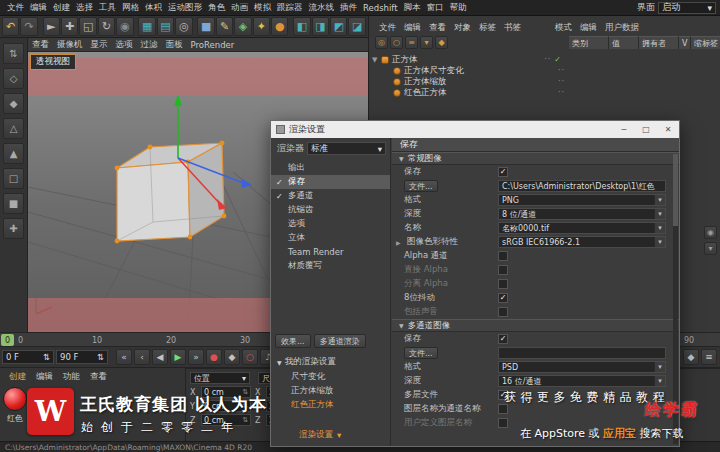  I want to click on polygon-mode-icon: □, so click(14, 178).